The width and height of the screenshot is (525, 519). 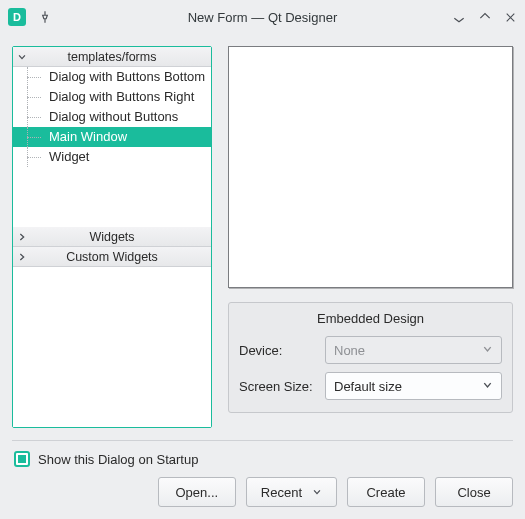 I want to click on tree-group-widgets: Widgets, so click(x=112, y=237).